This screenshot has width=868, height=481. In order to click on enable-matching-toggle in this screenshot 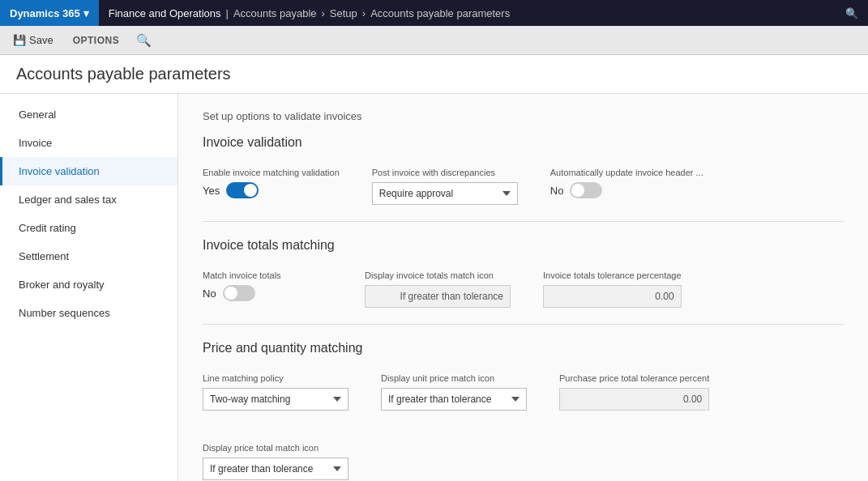, I will do `click(242, 190)`.